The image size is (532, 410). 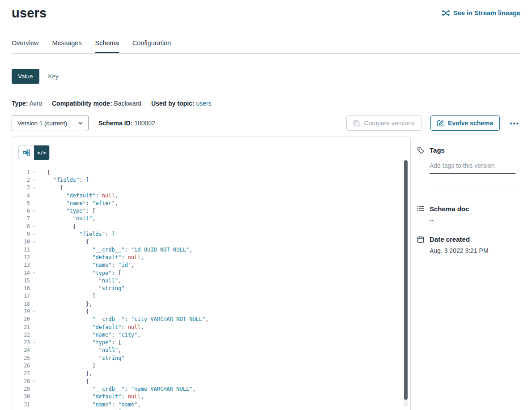 What do you see at coordinates (42, 153) in the screenshot?
I see `code-view-icon: </>` at bounding box center [42, 153].